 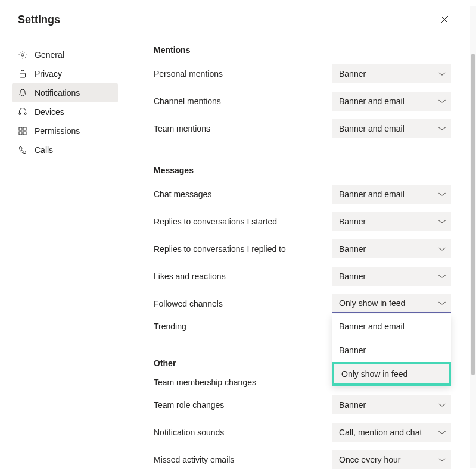 What do you see at coordinates (48, 74) in the screenshot?
I see `sidebar-item-label: Privacy` at bounding box center [48, 74].